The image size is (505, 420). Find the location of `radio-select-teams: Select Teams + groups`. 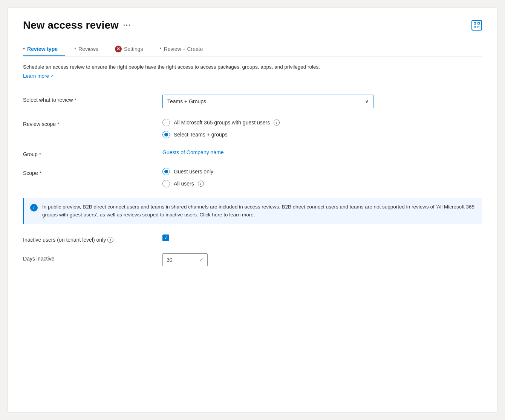

radio-select-teams: Select Teams + groups is located at coordinates (322, 135).